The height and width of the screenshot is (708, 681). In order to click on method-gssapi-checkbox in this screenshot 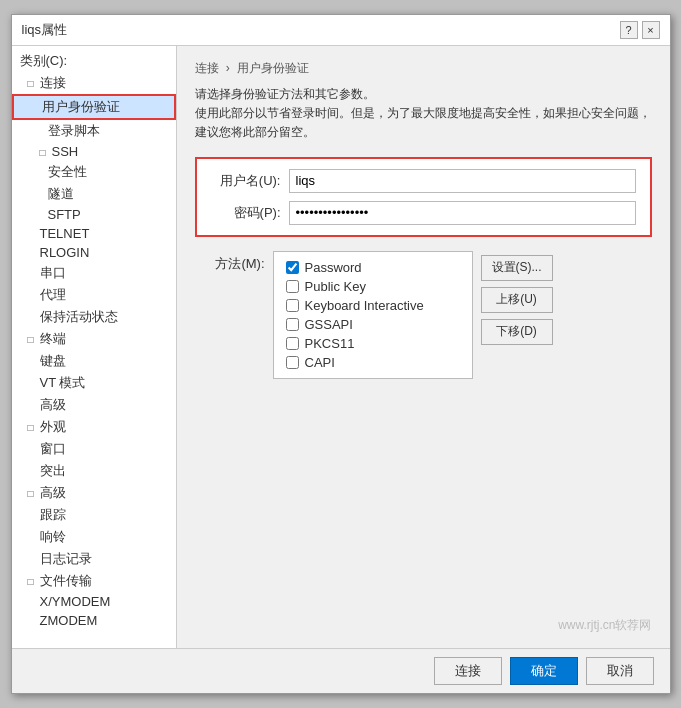, I will do `click(292, 324)`.